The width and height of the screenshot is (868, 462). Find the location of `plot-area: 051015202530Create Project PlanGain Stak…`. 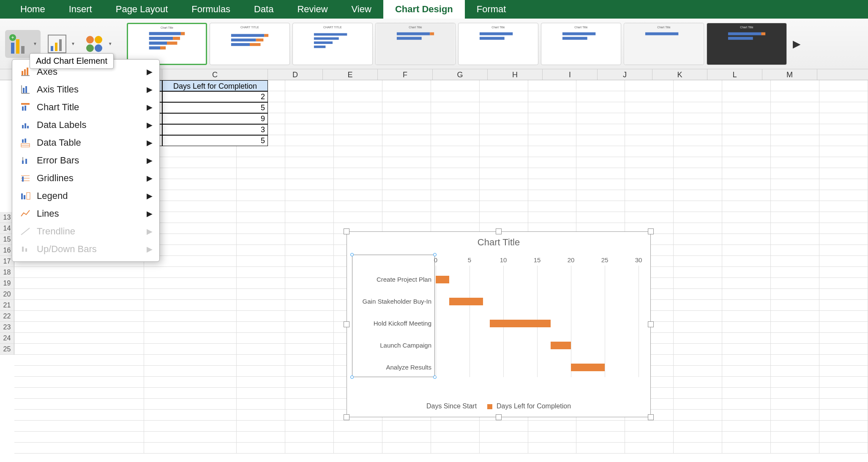

plot-area: 051015202530Create Project PlanGain Stak… is located at coordinates (537, 317).